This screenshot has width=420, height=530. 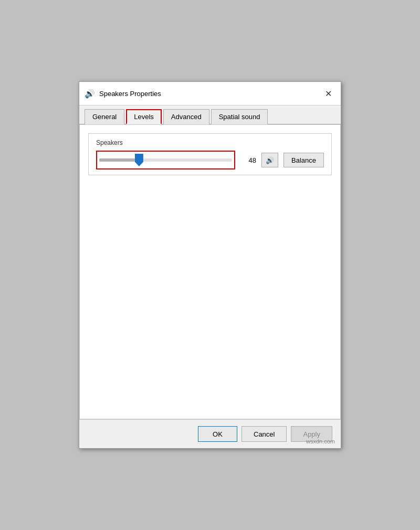 What do you see at coordinates (270, 160) in the screenshot?
I see `mute-button: 🔊` at bounding box center [270, 160].